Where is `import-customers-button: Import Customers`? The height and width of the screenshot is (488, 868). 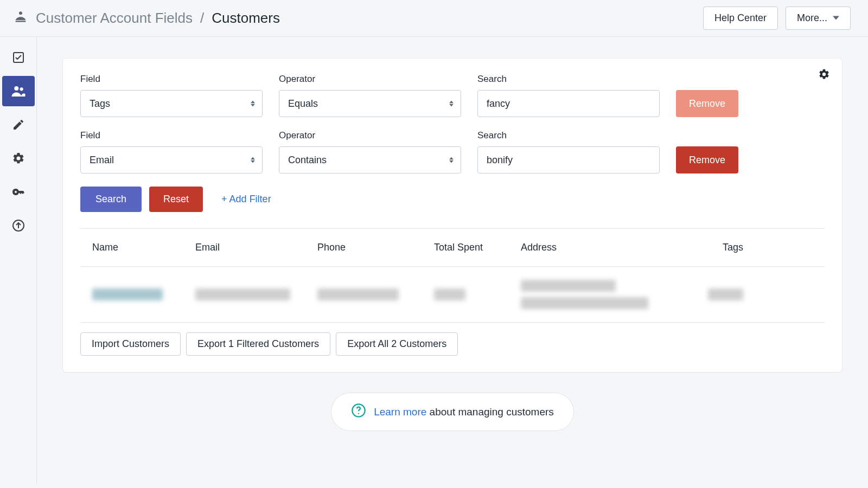
import-customers-button: Import Customers is located at coordinates (130, 344).